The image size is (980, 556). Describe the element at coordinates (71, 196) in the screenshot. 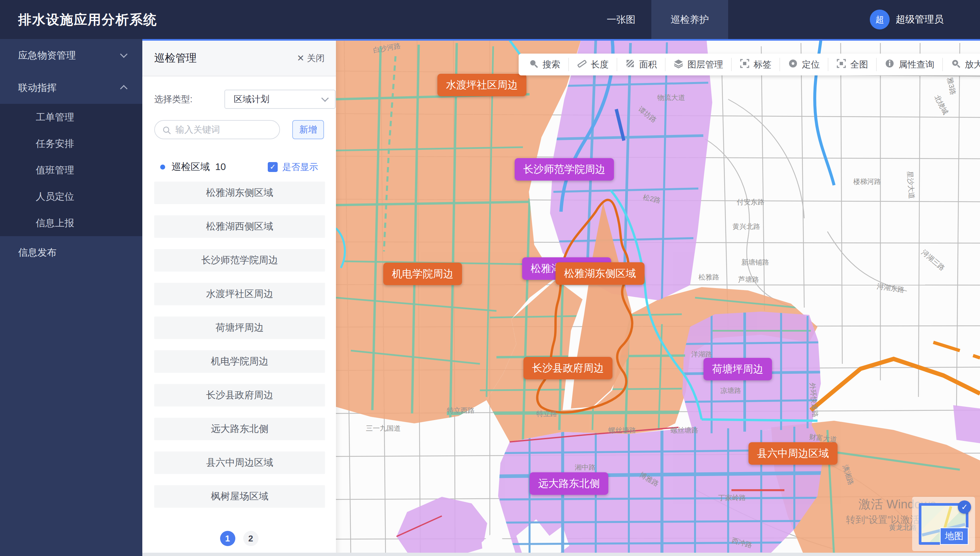

I see `sidebar-item-人员定位: 人员定位` at that location.